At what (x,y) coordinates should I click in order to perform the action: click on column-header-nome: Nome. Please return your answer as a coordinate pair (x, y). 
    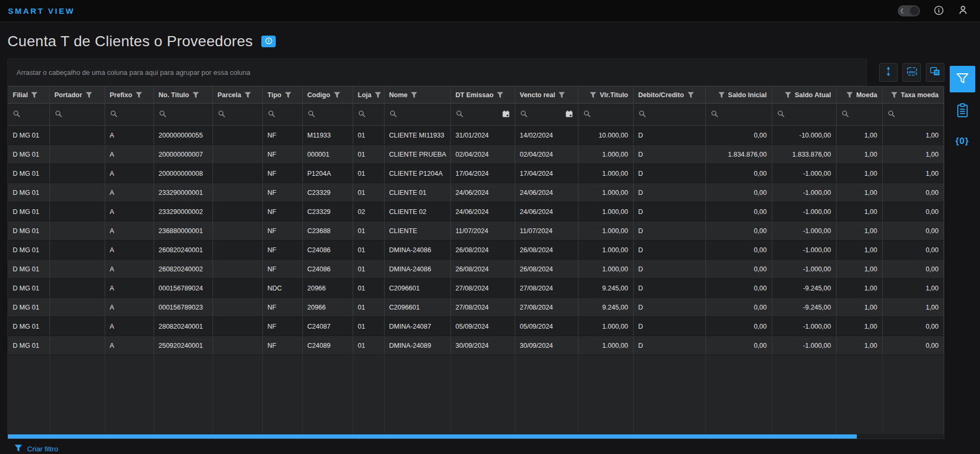
    Looking at the image, I should click on (417, 95).